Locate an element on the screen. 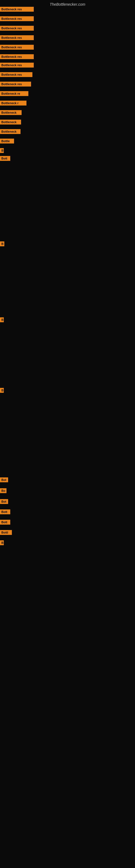 The image size is (135, 868). bottleneck-item-21: Bot is located at coordinates (4, 480).